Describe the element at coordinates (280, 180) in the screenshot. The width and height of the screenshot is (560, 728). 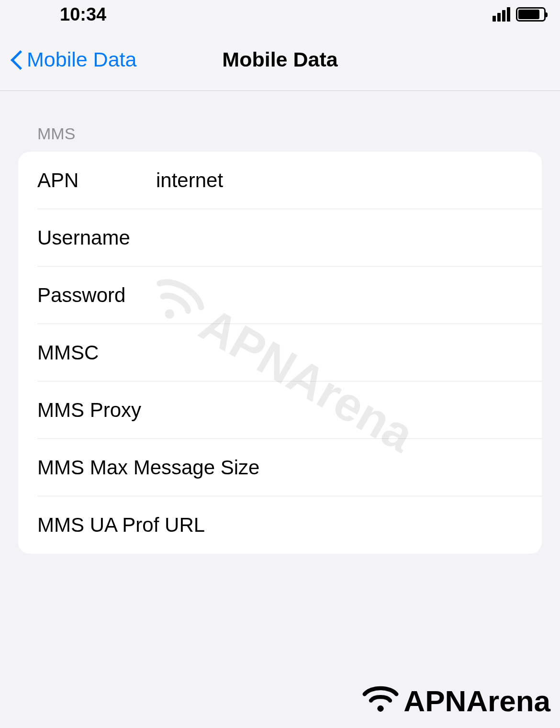
I see `row-apn: APN internet` at that location.